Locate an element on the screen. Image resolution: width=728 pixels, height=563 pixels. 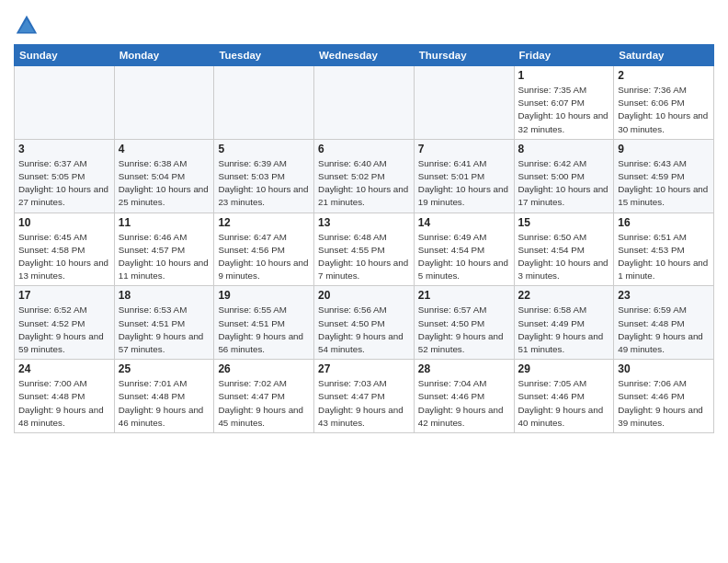
logo is located at coordinates (28, 26).